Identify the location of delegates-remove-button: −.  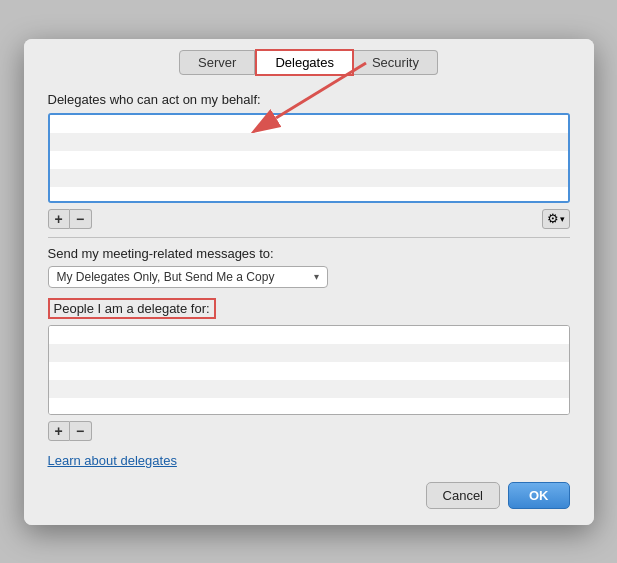
(81, 219).